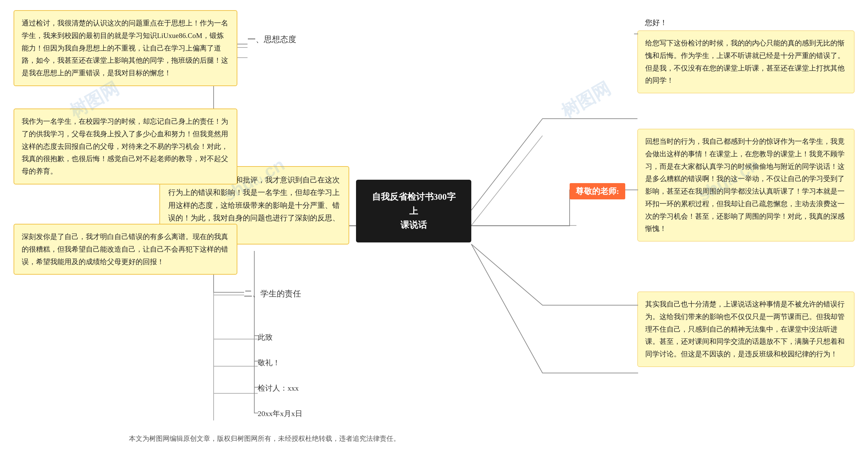 The width and height of the screenshot is (868, 452). Describe the element at coordinates (272, 39) in the screenshot. I see `branch1-label: 一、思想态度` at that location.